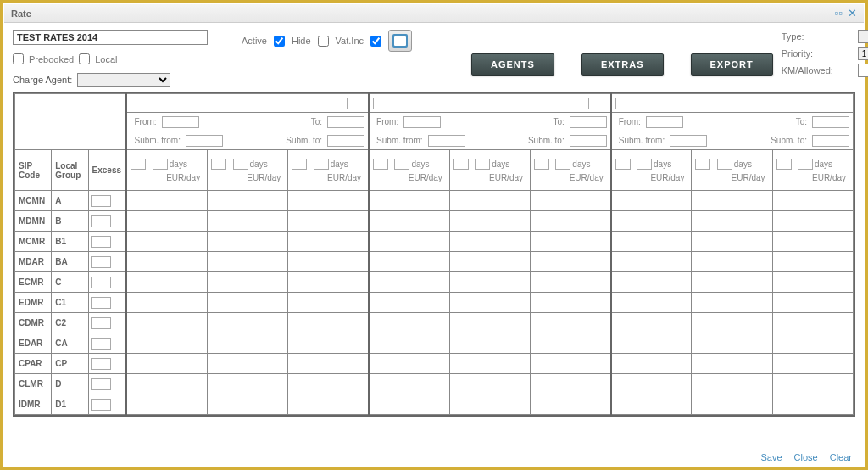 This screenshot has height=470, width=868. What do you see at coordinates (863, 53) in the screenshot?
I see `priority-select: 1` at bounding box center [863, 53].